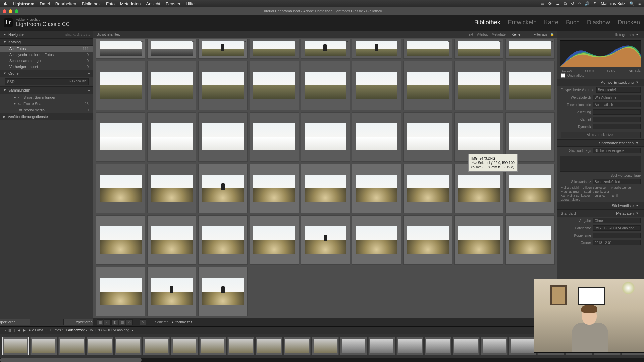 This screenshot has height=362, width=644. What do you see at coordinates (19, 330) in the screenshot?
I see `nav-back-icon: ◀` at bounding box center [19, 330].